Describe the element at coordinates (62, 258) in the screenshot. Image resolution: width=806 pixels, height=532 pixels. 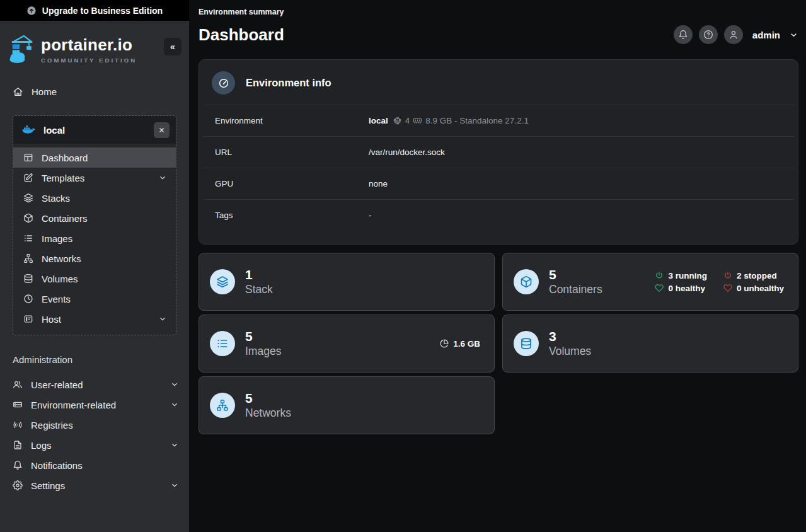
I see `sidebar-item-label: Networks` at that location.